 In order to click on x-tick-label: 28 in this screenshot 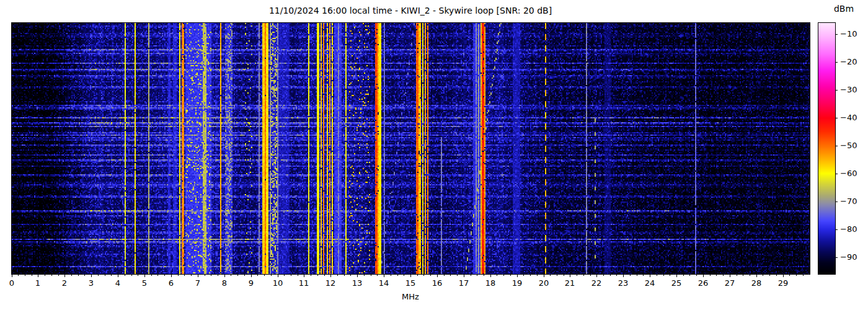, I will do `click(756, 283)`.